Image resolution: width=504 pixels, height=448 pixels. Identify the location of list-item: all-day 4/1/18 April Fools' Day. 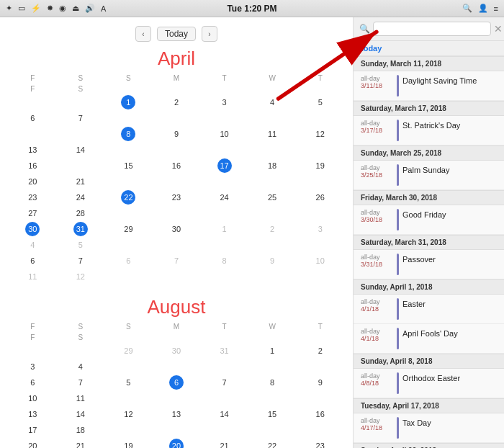
(429, 339).